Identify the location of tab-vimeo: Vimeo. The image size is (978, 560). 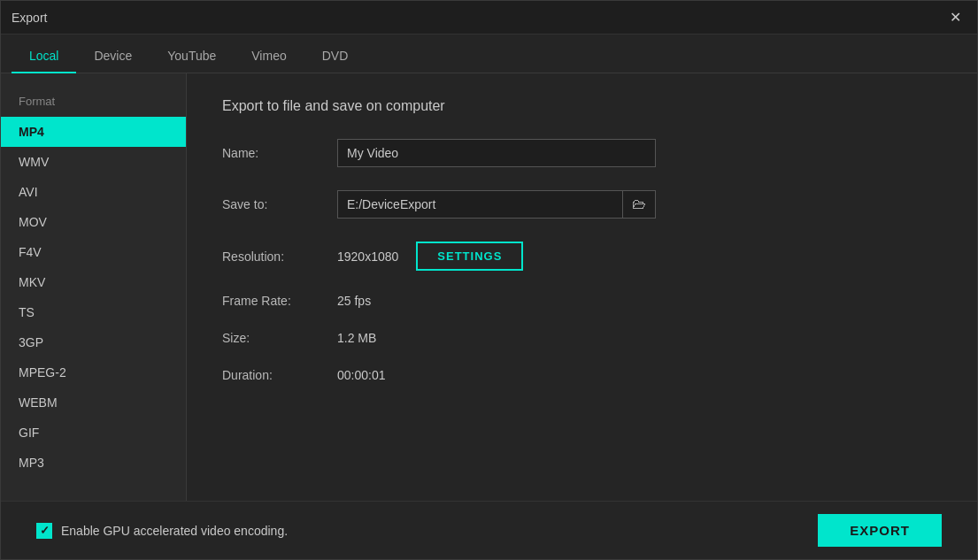
(269, 57).